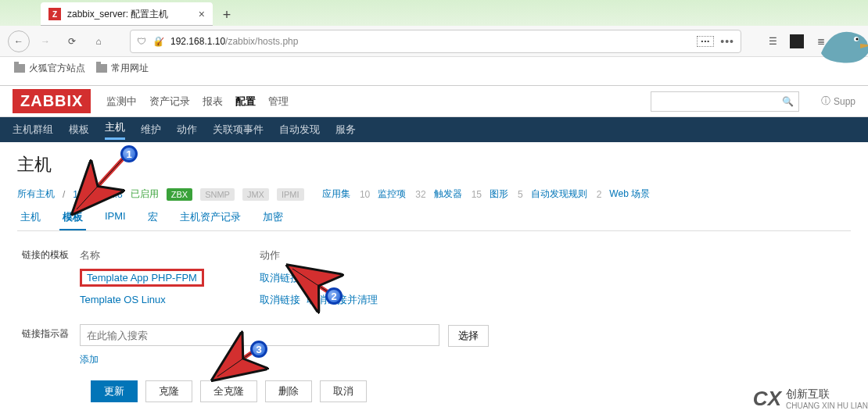  Describe the element at coordinates (346, 130) in the screenshot. I see `subnav-services: 服务` at that location.